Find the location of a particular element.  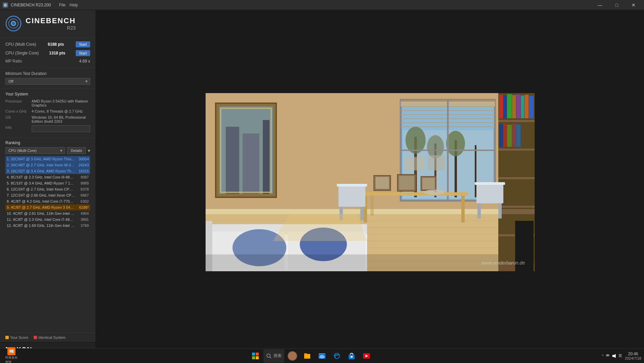

rank-name: 11. 4C/8T @ 2.3 GHz, Intel Core i7-4850H… is located at coordinates (41, 219).